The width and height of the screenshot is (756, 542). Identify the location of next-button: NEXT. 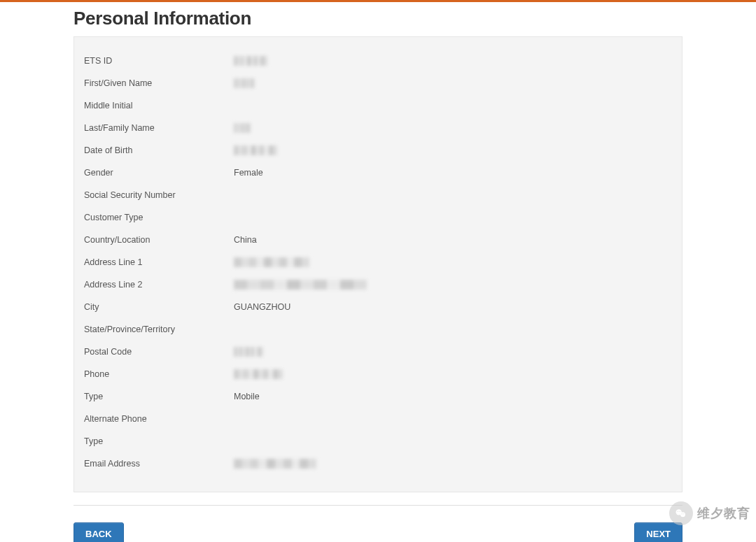
(658, 532).